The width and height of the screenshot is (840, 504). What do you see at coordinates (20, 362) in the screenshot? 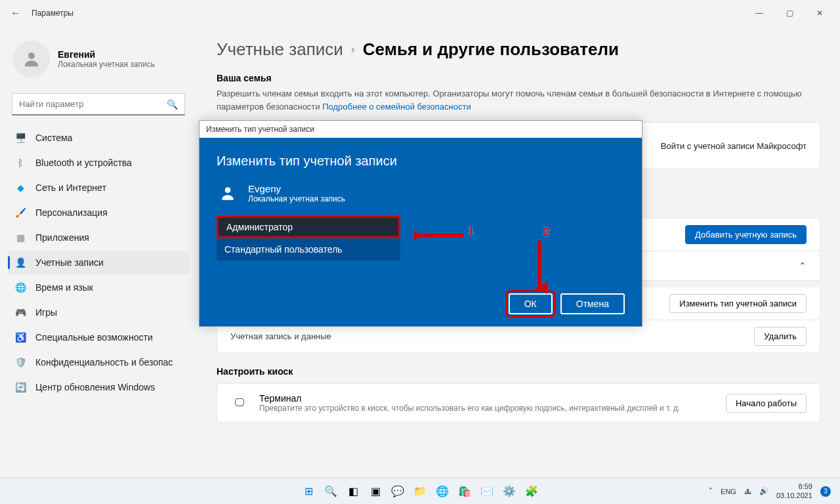
I see `nav-icon: 🛡️` at bounding box center [20, 362].